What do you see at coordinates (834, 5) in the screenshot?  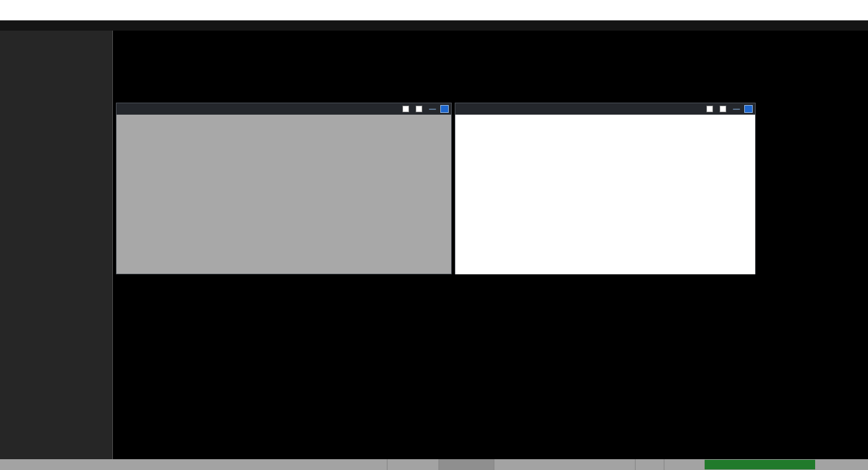 I see `maximize-button` at bounding box center [834, 5].